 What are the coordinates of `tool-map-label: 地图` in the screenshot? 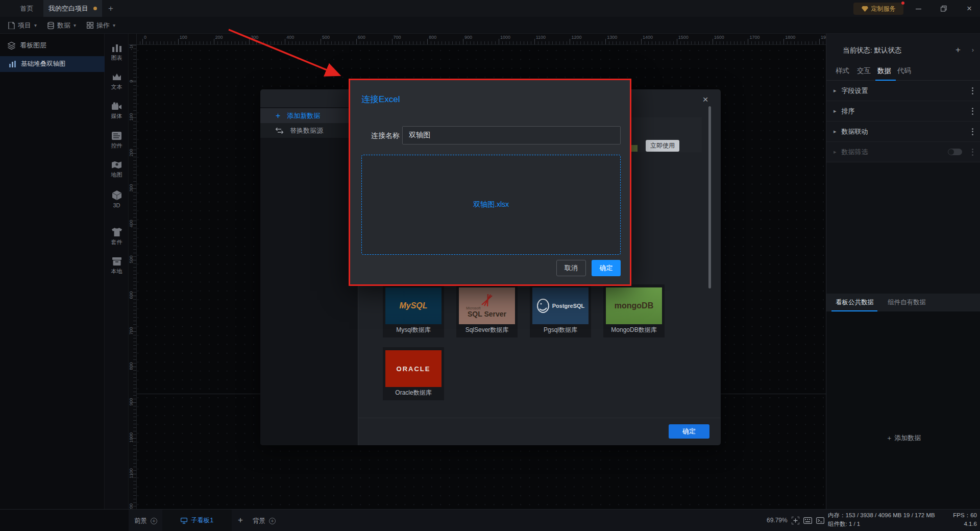 It's located at (117, 175).